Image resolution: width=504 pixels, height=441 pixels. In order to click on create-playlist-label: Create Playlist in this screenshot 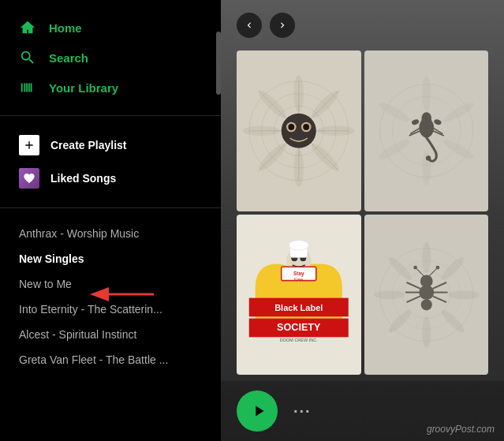, I will do `click(88, 145)`.